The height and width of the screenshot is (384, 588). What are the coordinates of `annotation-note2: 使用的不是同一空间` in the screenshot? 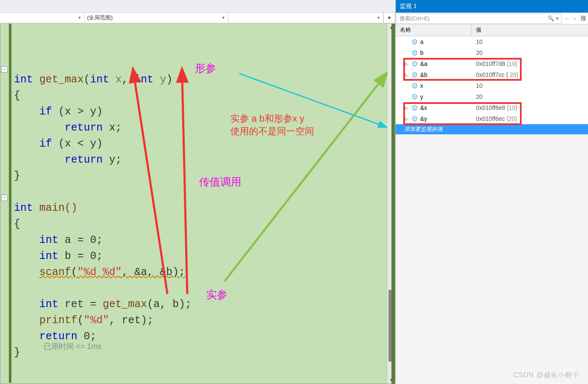 It's located at (272, 131).